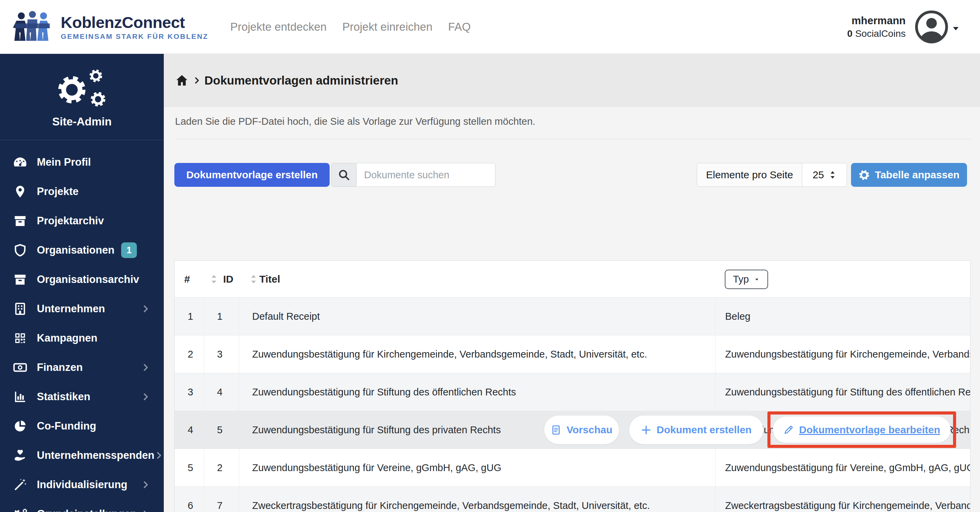 This screenshot has height=512, width=980. I want to click on select-arrows-icon, so click(832, 175).